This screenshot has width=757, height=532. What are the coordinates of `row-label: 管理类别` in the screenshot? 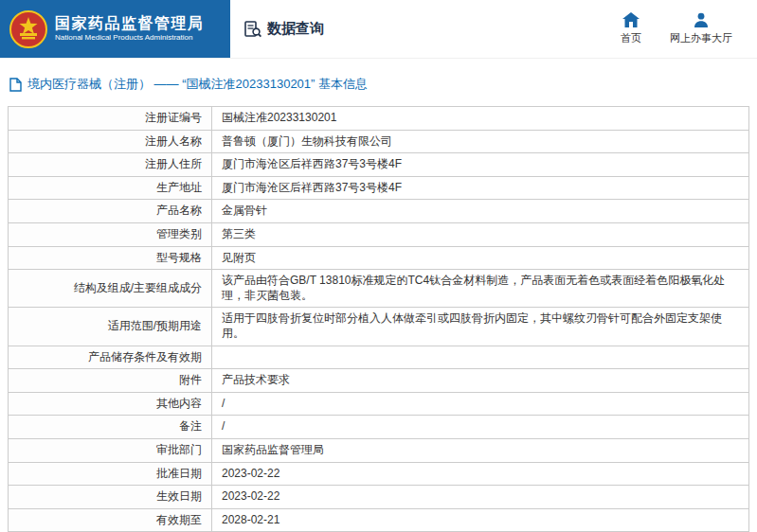 It's located at (110, 235).